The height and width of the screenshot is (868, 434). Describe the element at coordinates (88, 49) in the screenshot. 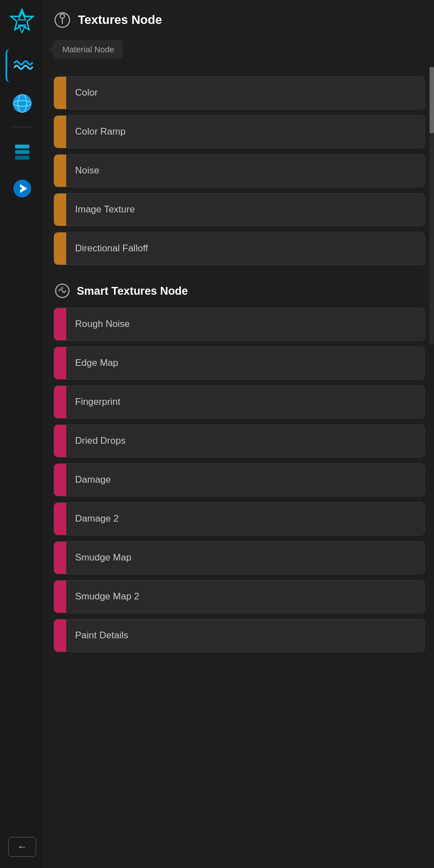

I see `material-node-tooltip: Material Node` at that location.